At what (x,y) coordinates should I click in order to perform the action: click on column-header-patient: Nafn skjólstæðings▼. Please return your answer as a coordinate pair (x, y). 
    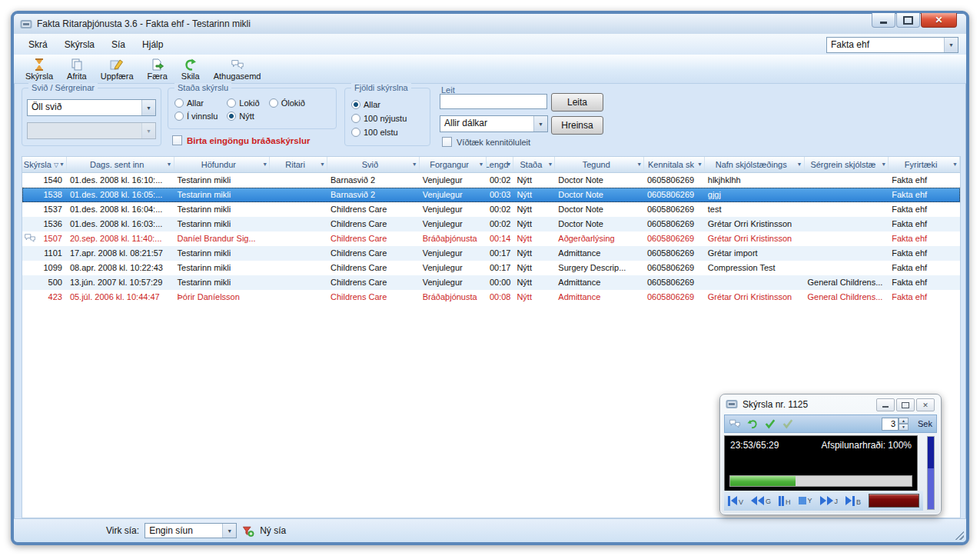
    Looking at the image, I should click on (755, 165).